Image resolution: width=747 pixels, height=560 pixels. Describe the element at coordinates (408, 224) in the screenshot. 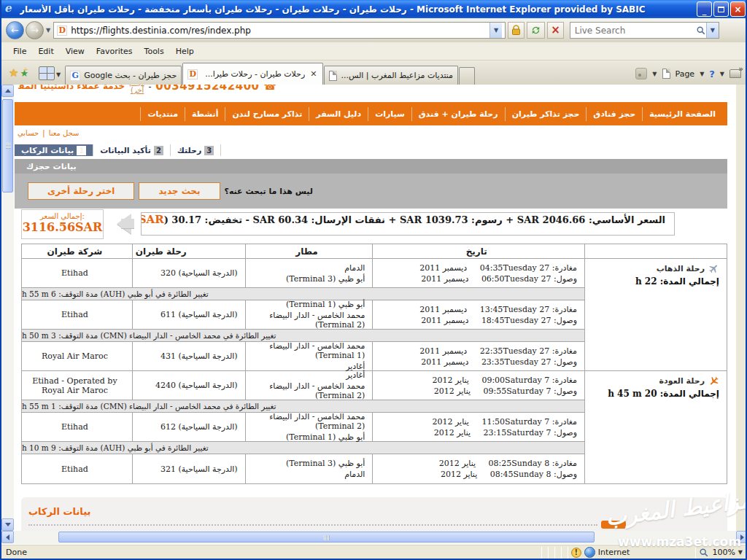

I see `price-breakdown: السعر الأساسي: 2046.66 SAR + رسوم: 1039.…` at that location.